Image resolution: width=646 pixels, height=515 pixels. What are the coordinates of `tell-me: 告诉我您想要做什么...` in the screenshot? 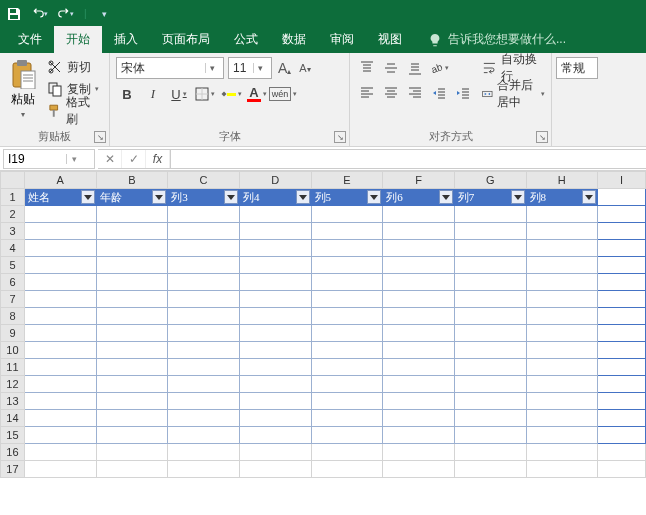 It's located at (497, 40).